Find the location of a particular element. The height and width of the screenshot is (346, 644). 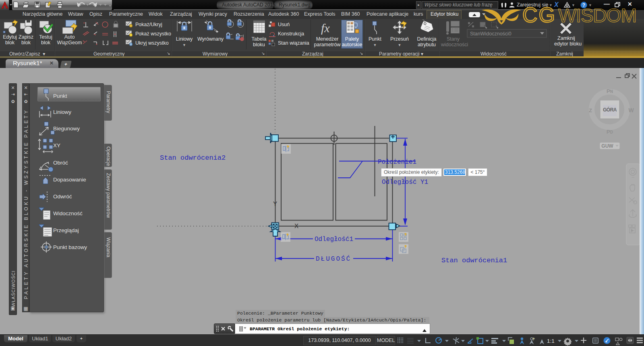

svg-text: Odległość1 is located at coordinates (334, 239).